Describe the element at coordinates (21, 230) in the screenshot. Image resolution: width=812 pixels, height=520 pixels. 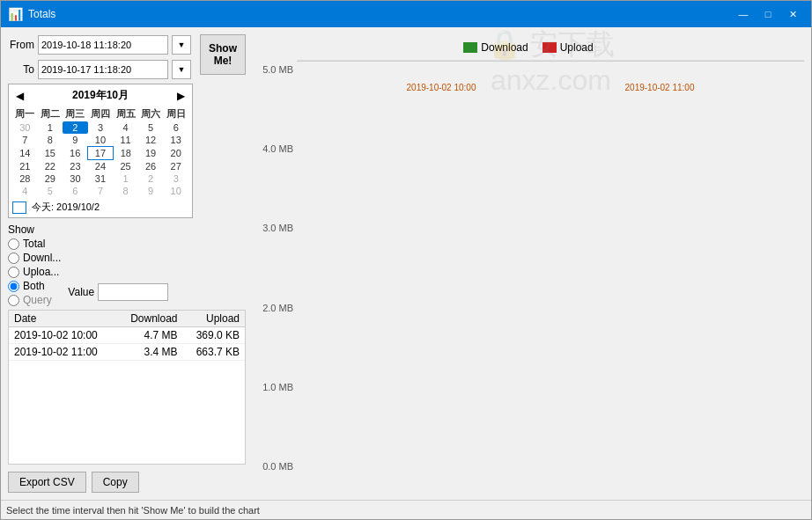
I see `show-label: Show` at that location.